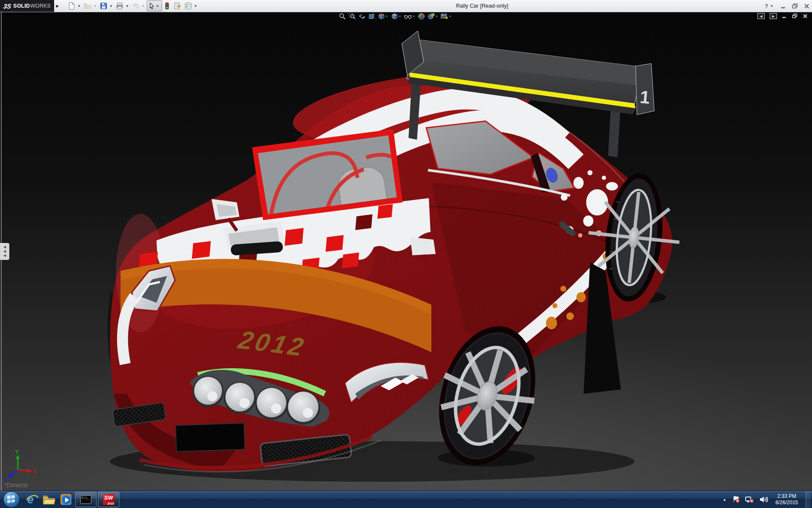 Image resolution: width=812 pixels, height=508 pixels. I want to click on edit-appearance-button, so click(421, 16).